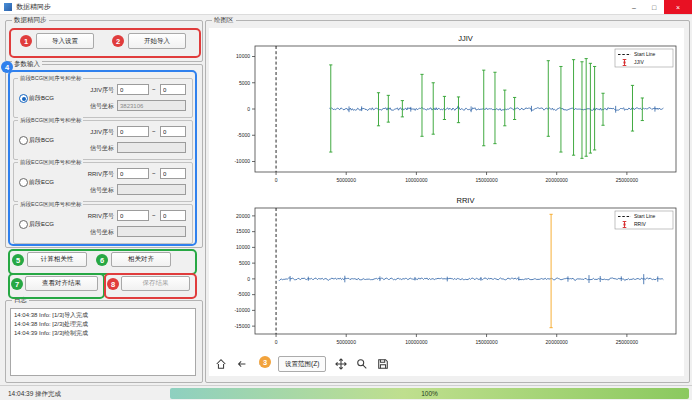  Describe the element at coordinates (265, 362) in the screenshot. I see `step-3-badge: 3` at that location.